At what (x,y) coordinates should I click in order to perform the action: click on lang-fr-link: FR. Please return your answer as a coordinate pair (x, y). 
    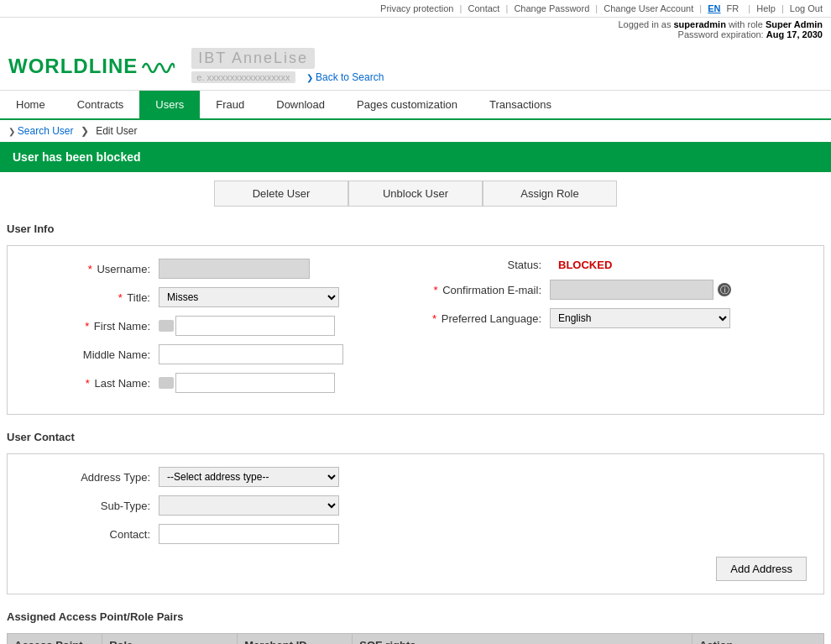
    Looking at the image, I should click on (734, 8).